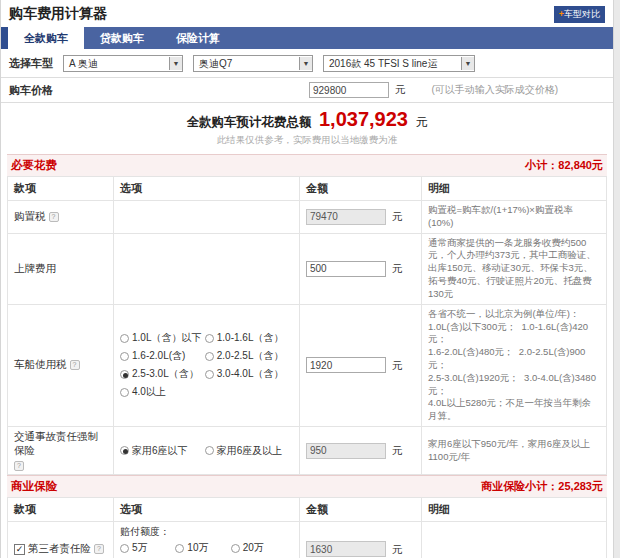  I want to click on radio-option-label: 1.6-2.0L(含), so click(158, 356).